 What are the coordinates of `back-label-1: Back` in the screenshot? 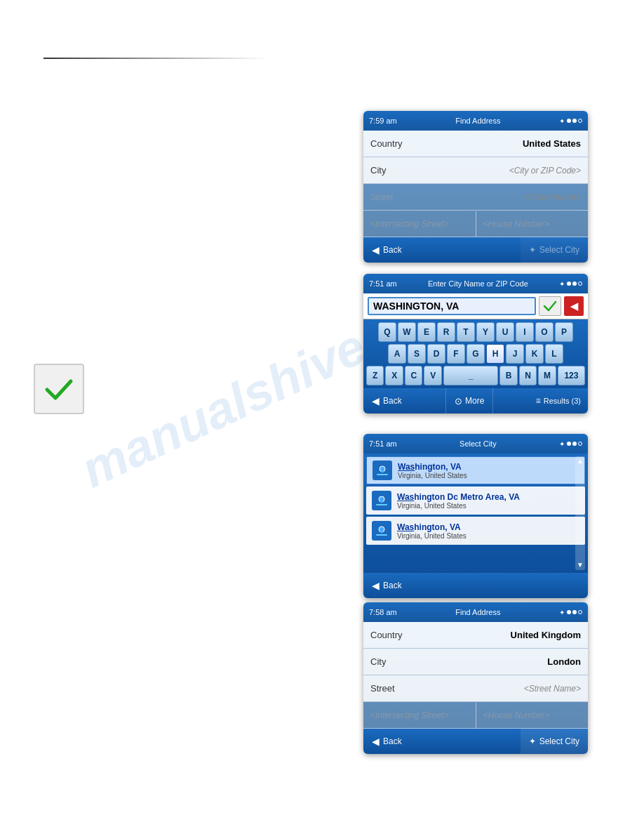 It's located at (393, 250).